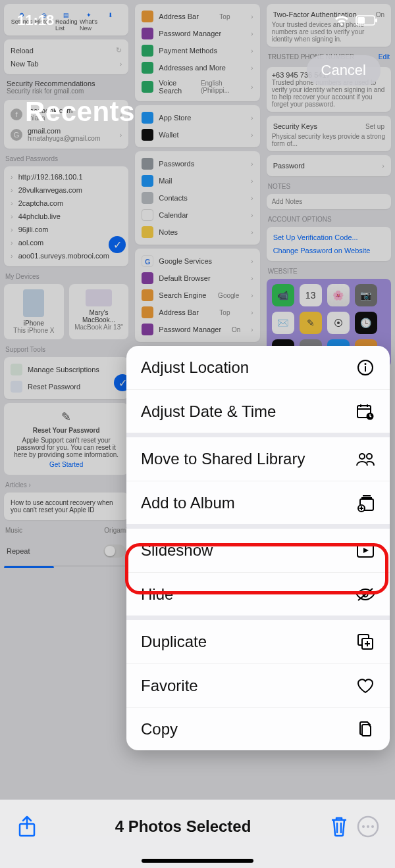 This screenshot has width=395, height=868. I want to click on eye-off-icon, so click(365, 594).